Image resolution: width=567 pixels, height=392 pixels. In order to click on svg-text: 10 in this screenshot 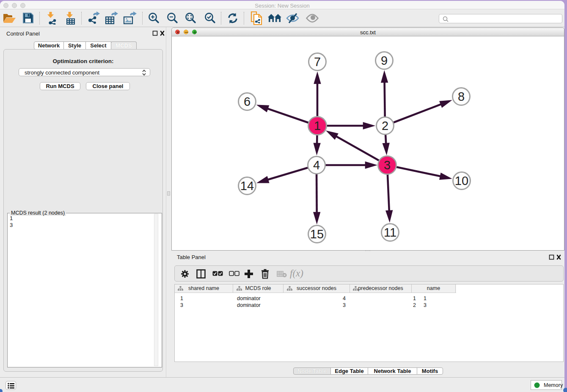, I will do `click(462, 181)`.